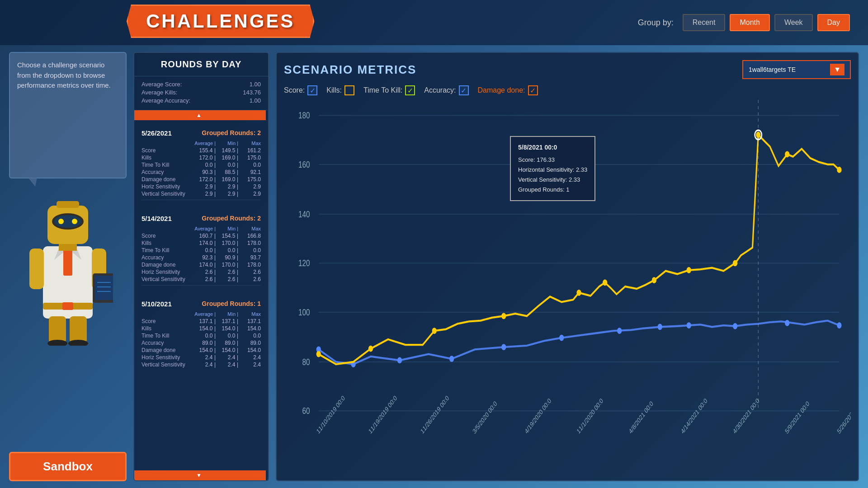 The image size is (868, 488). Describe the element at coordinates (590, 416) in the screenshot. I see `svg-text: 11/1/2020 00:0` at that location.